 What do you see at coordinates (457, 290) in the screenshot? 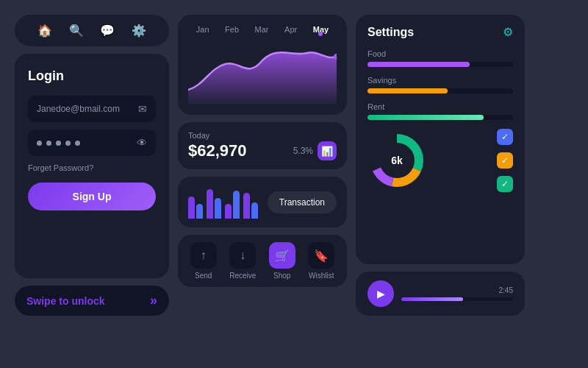
I see `player-time: 2:45` at bounding box center [457, 290].